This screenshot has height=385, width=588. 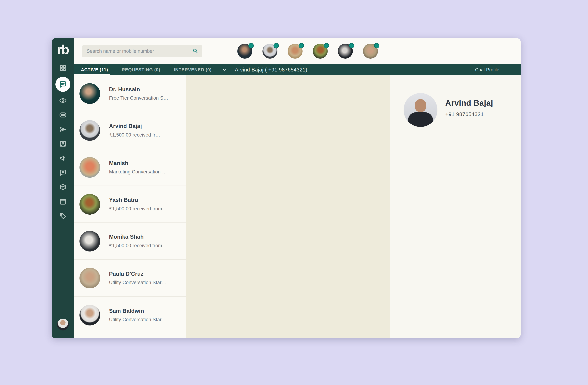 What do you see at coordinates (469, 103) in the screenshot?
I see `profile-name: Arvind Bajaj` at bounding box center [469, 103].